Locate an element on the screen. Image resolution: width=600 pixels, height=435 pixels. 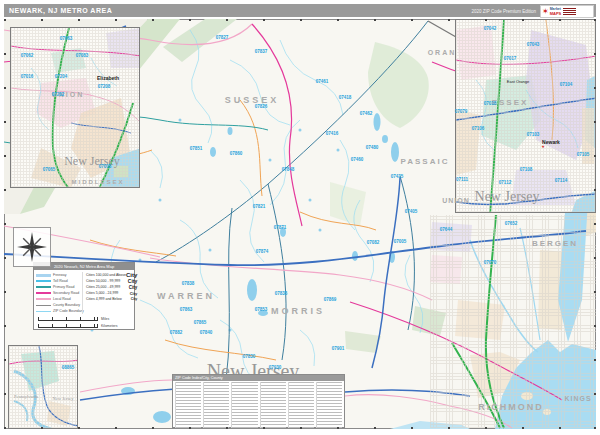
legend-road-label: Freeway is located at coordinates (60, 275).